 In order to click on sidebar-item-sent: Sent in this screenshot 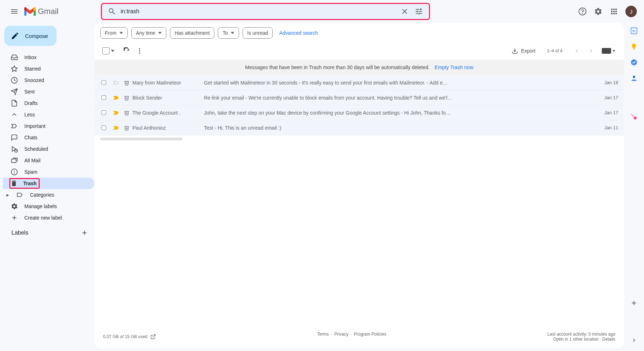, I will do `click(49, 92)`.